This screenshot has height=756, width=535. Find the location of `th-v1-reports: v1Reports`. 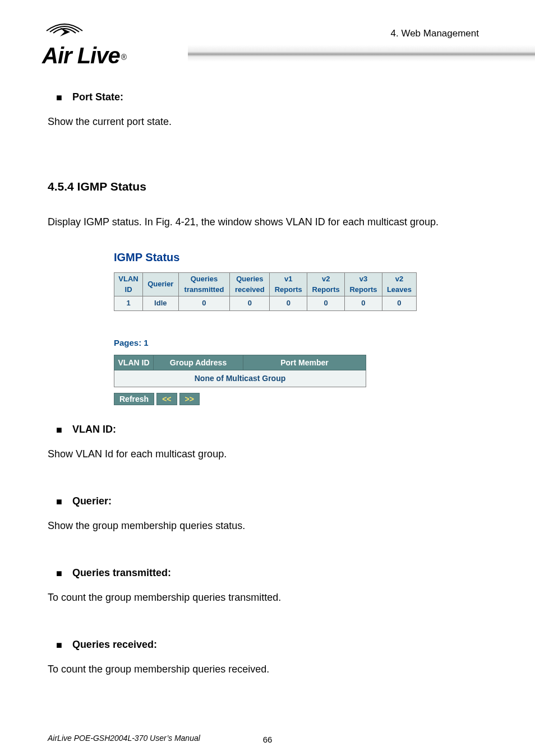

th-v1-reports: v1Reports is located at coordinates (288, 285).